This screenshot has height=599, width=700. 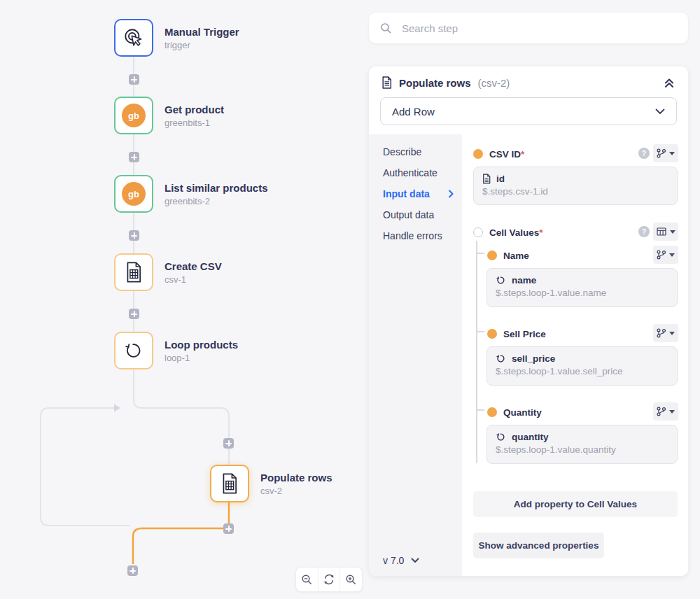 What do you see at coordinates (539, 28) in the screenshot?
I see `search-input` at bounding box center [539, 28].